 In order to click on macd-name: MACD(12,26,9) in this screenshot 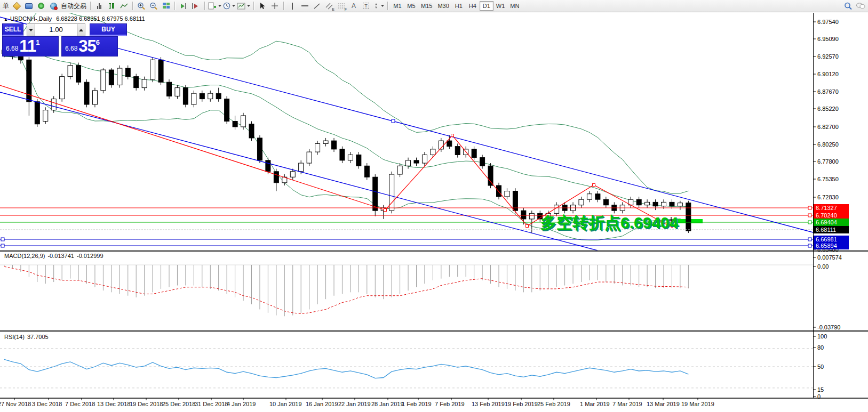, I will do `click(25, 256)`.